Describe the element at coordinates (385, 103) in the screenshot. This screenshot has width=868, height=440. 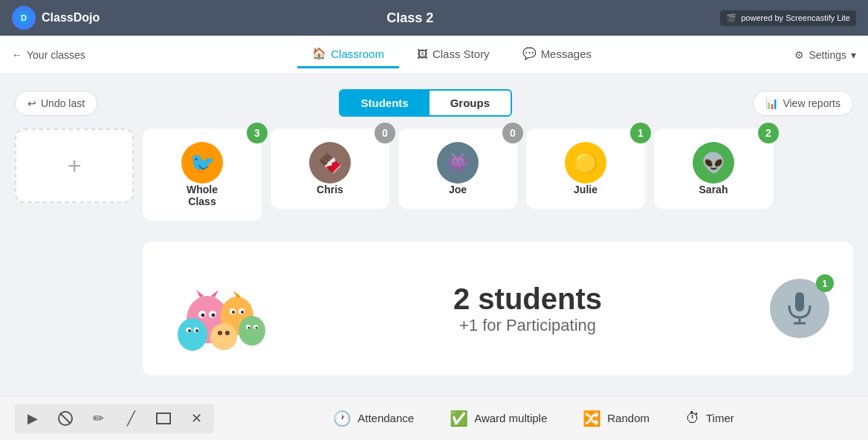
I see `students-tab: Students` at that location.